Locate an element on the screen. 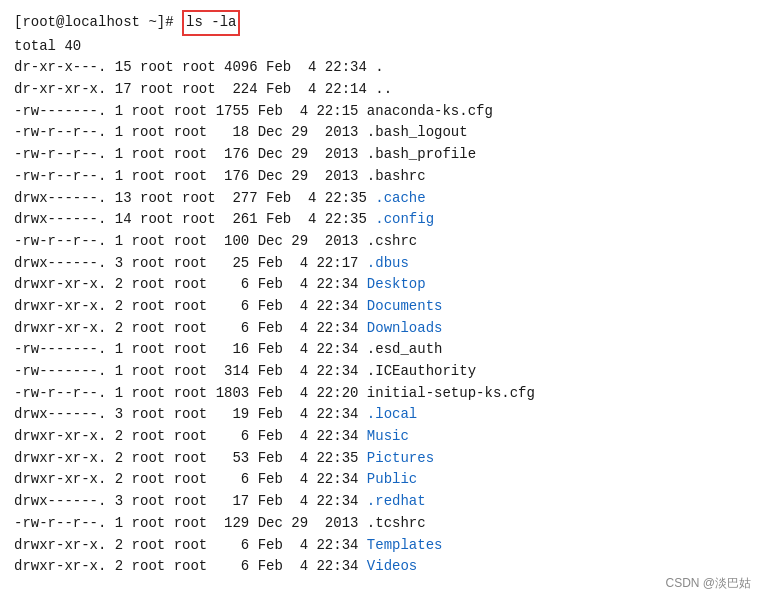 This screenshot has height=600, width=763. terminal-line: drwx------. 3 root root 25 Feb 4 22:17 .… is located at coordinates (382, 264).